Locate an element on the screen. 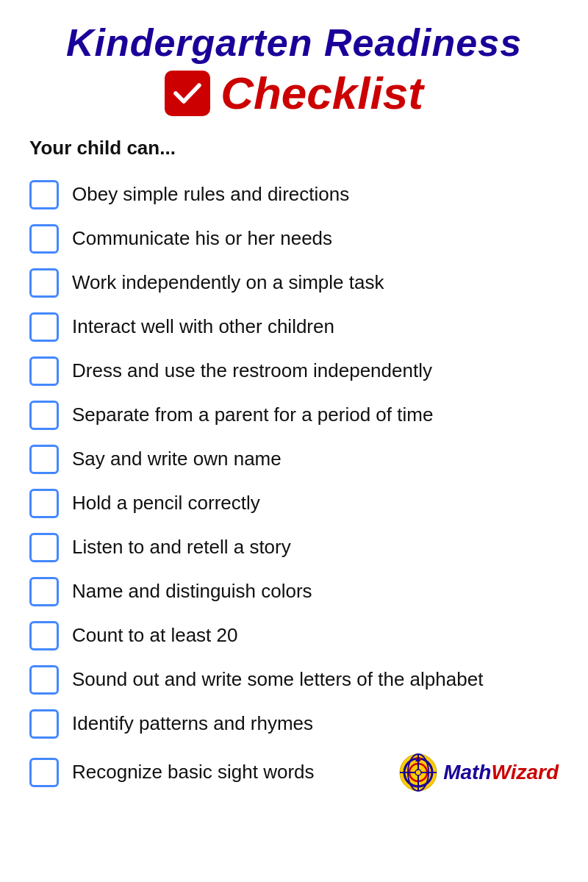  item-text-8: Hold a pencil correctly is located at coordinates (166, 503).